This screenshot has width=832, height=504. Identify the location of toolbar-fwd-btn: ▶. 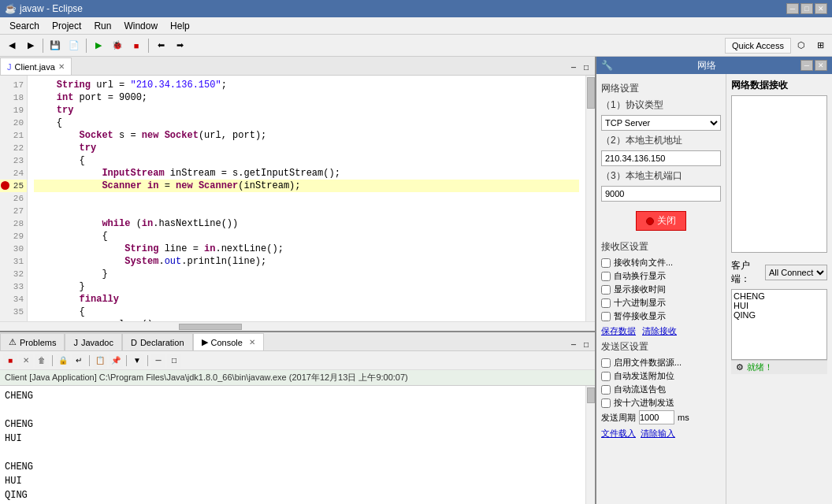
(31, 46).